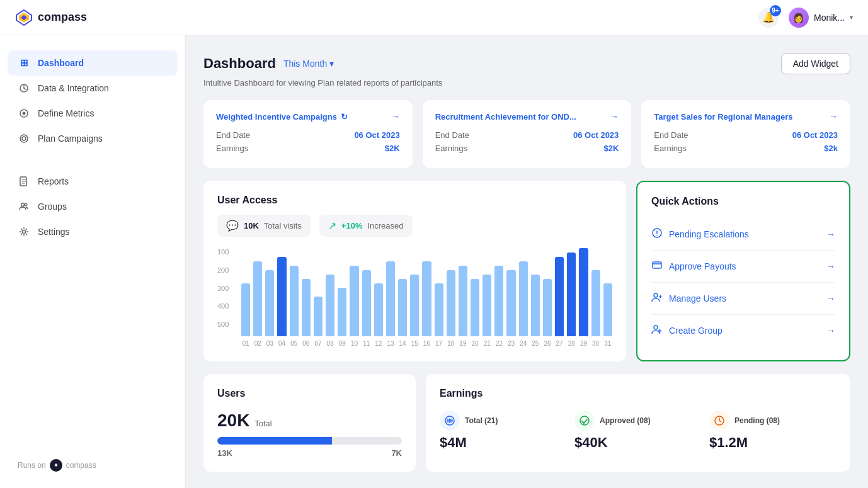  Describe the element at coordinates (657, 298) in the screenshot. I see `manage-users-icon` at that location.